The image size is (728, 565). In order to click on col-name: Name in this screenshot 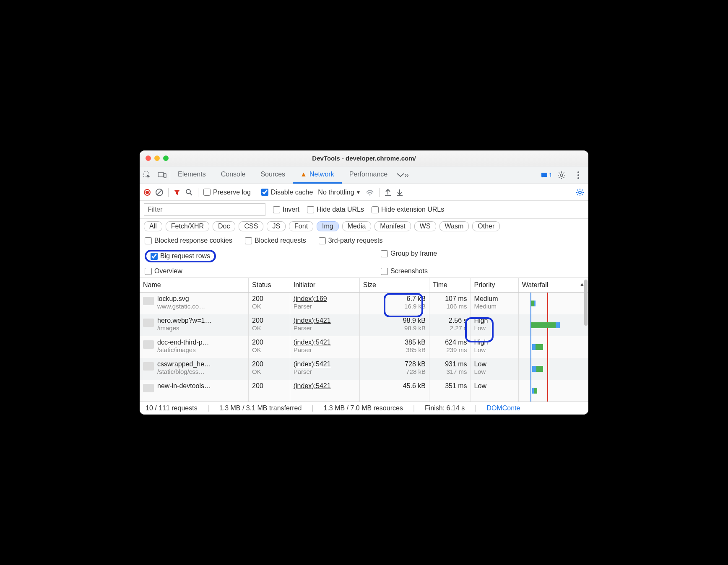, I will do `click(194, 285)`.